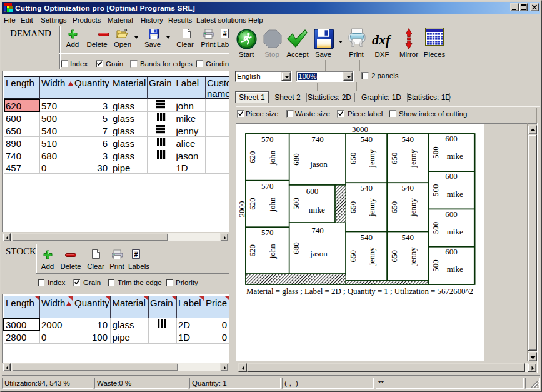  Describe the element at coordinates (360, 291) in the screenshot. I see `svg-text:Material = glass ; Label = 2D: Material = glass ; Label = 2D ; Quantity…` at that location.